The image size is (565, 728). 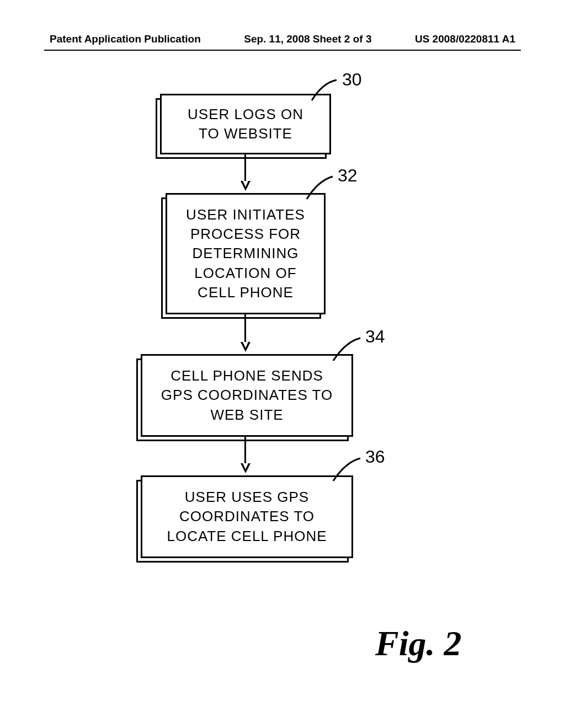 What do you see at coordinates (247, 395) in the screenshot?
I see `flow-box-34: CELL PHONE SENDS GPS COORDINATES TO WEB …` at bounding box center [247, 395].